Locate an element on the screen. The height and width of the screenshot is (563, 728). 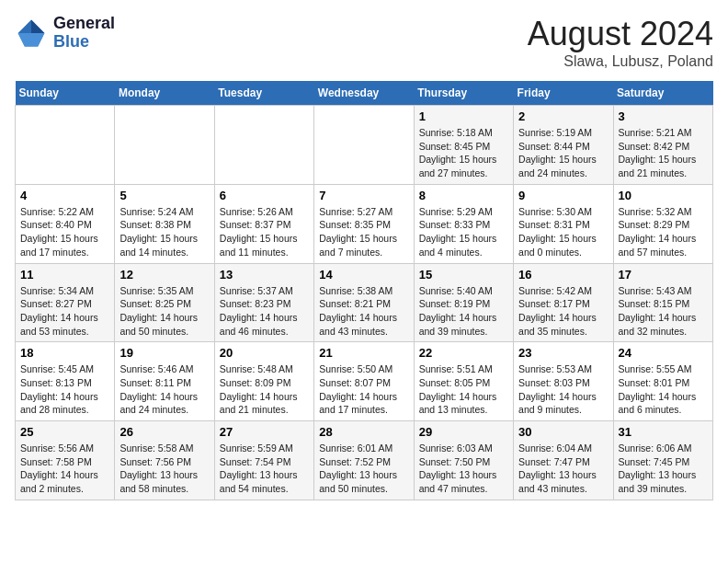
logo-icon is located at coordinates (31, 33).